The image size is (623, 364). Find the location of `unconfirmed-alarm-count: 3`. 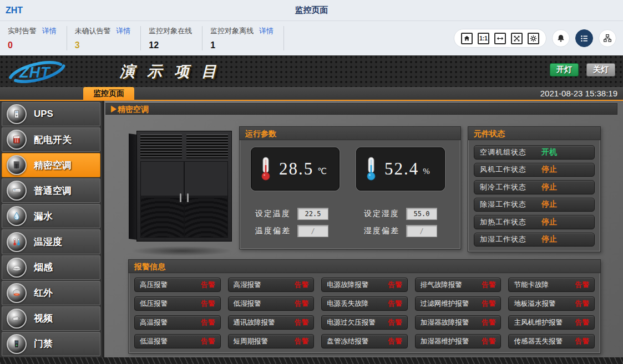

unconfirmed-alarm-count: 3 is located at coordinates (103, 45).